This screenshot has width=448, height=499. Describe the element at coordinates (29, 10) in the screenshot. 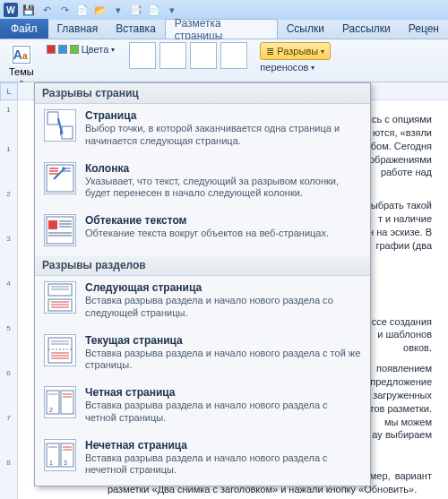

I see `save-icon: 💾` at that location.